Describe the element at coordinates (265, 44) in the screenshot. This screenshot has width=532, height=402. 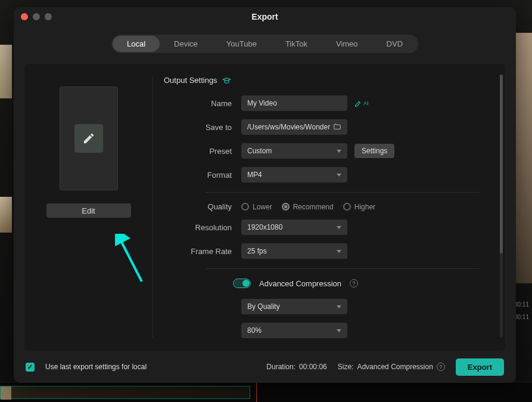
I see `export-tabs: Local Device YouTube TikTok Vimeo DVD` at that location.